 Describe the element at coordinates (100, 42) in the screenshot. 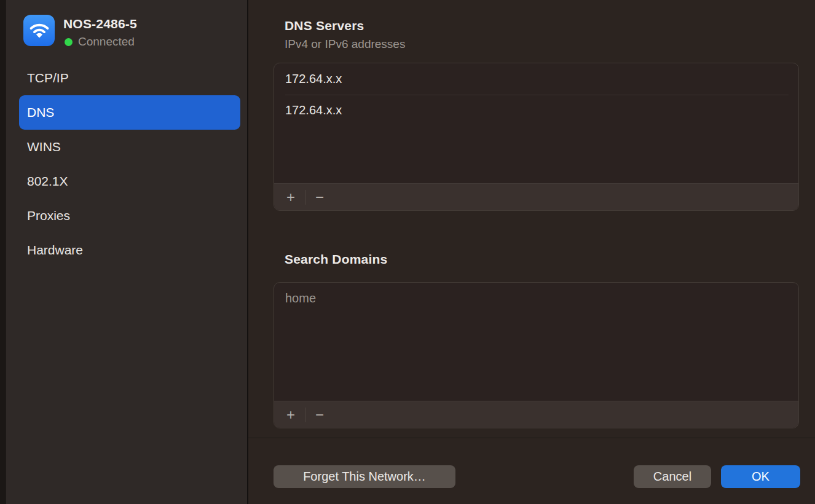

I see `network-status: Connected` at that location.